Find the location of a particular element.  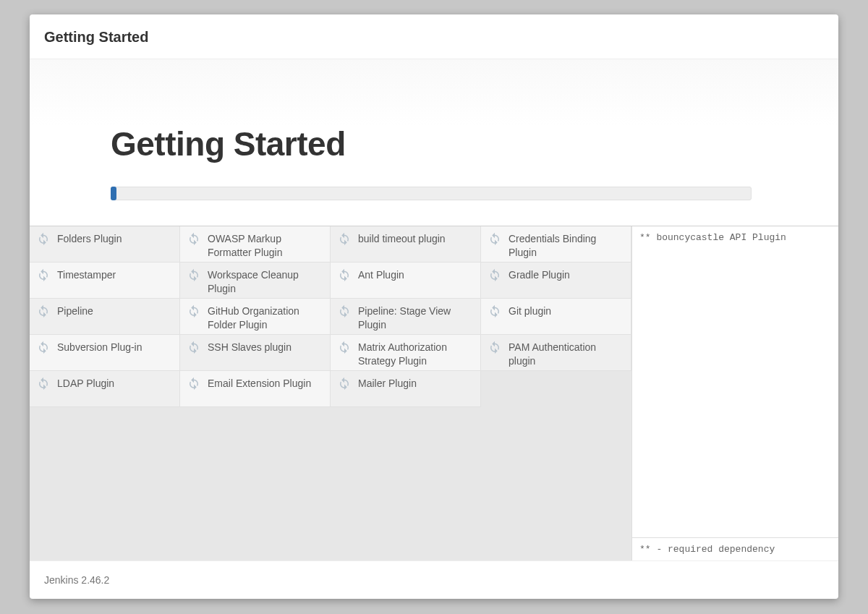

log-line: ** bouncycastle API Plugin is located at coordinates (735, 237).